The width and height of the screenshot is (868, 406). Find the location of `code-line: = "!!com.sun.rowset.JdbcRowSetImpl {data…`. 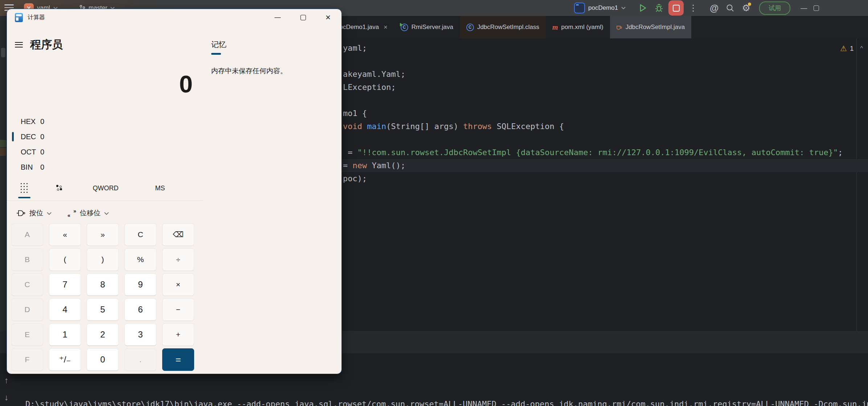

code-line: = "!!com.sun.rowset.JdbcRowSetImpl {data… is located at coordinates (593, 153).